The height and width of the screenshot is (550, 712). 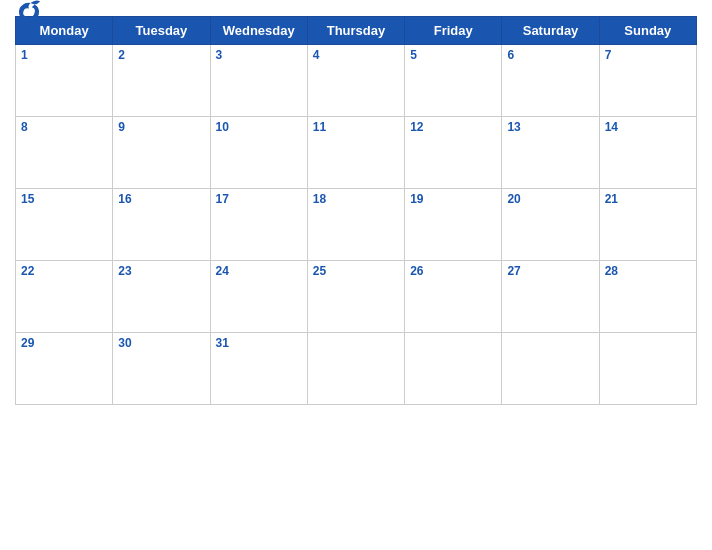 I want to click on calendar-day-cell: 21, so click(x=648, y=225).